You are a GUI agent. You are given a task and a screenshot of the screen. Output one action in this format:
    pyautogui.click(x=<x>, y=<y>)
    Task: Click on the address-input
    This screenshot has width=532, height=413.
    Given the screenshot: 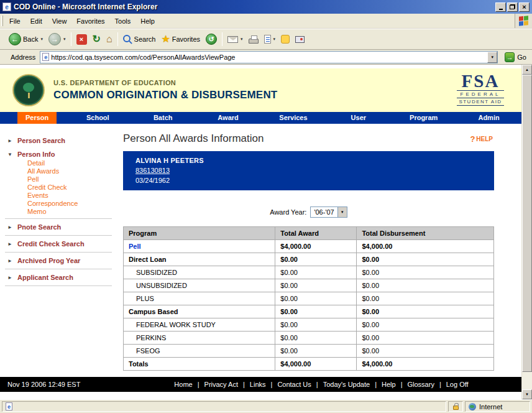 What is the action you would take?
    pyautogui.click(x=268, y=57)
    